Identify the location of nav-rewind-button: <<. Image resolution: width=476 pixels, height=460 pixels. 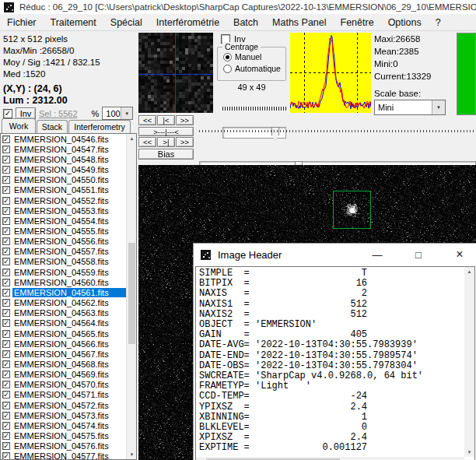
(148, 142).